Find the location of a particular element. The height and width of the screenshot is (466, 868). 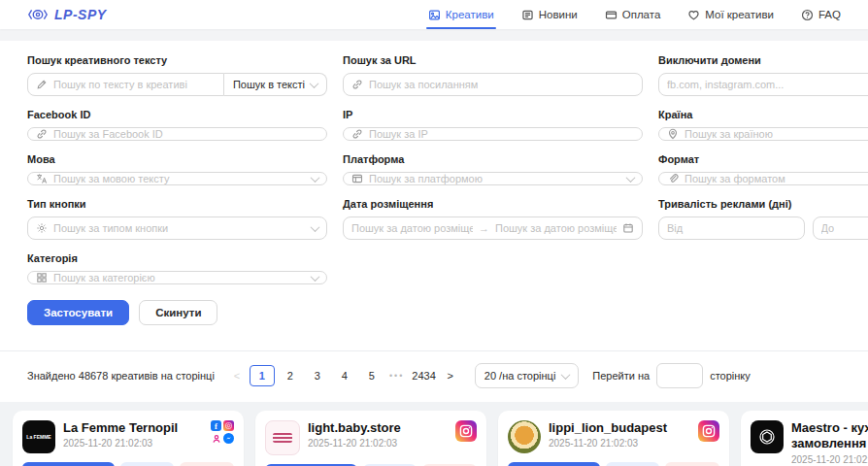

credit-card-icon is located at coordinates (612, 16).